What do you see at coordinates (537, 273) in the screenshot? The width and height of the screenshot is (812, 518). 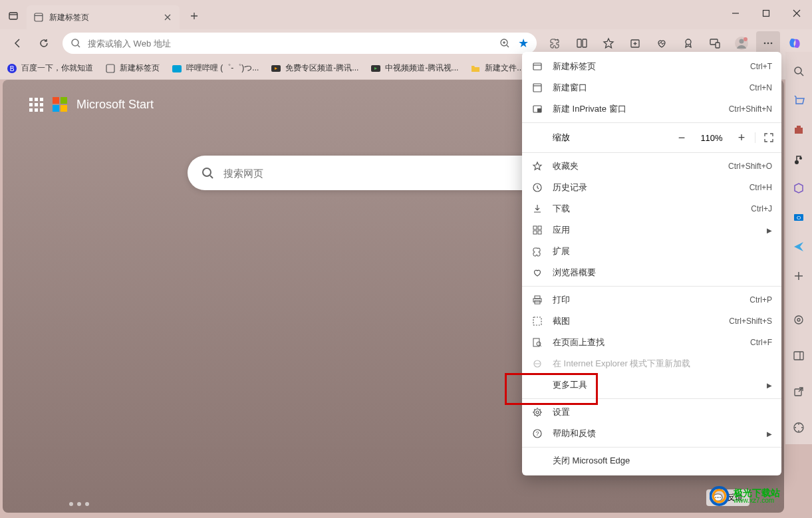 I see `heart-pulse-icon` at bounding box center [537, 273].